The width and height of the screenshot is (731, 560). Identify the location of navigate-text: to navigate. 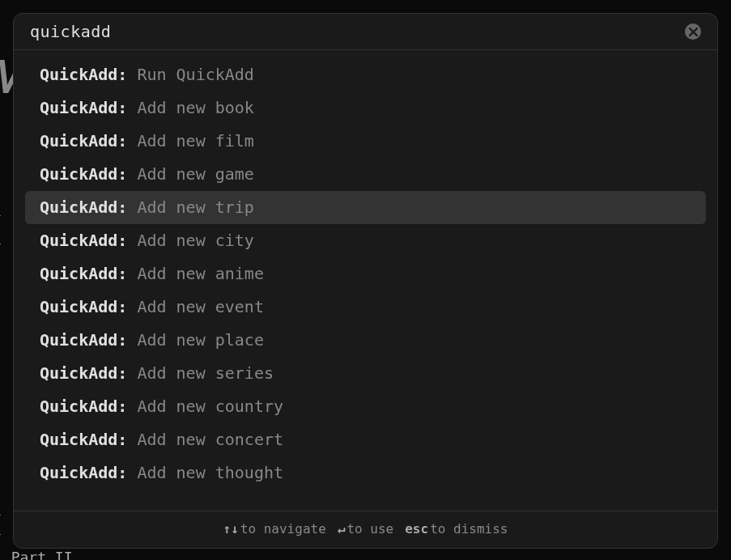
(283, 529).